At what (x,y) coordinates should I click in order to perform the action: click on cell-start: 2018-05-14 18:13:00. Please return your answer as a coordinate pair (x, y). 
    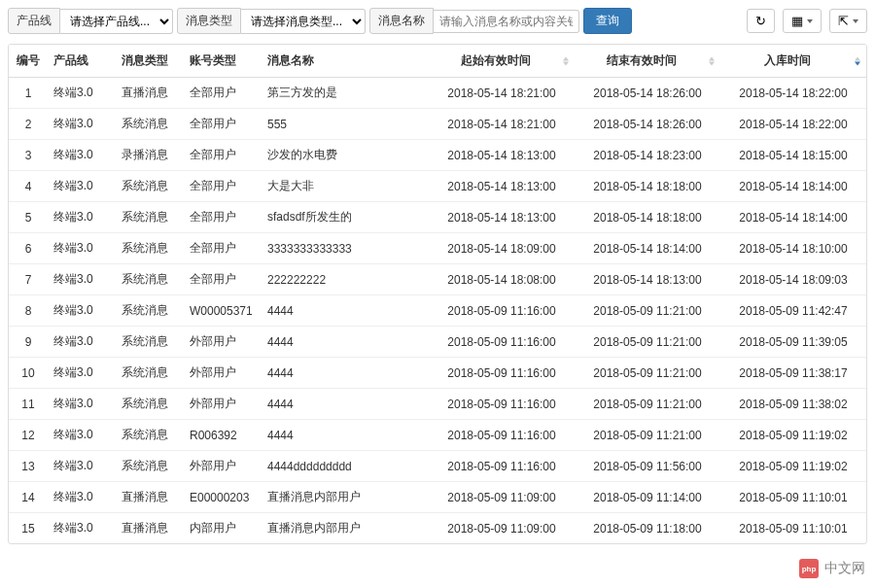
    Looking at the image, I should click on (502, 218).